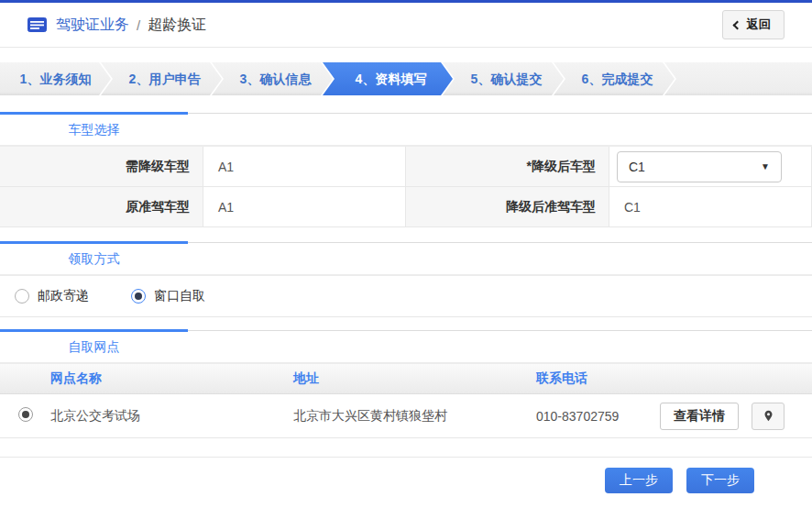 The image size is (812, 508). What do you see at coordinates (172, 416) in the screenshot?
I see `outlet-name: 北京公交考试场` at bounding box center [172, 416].